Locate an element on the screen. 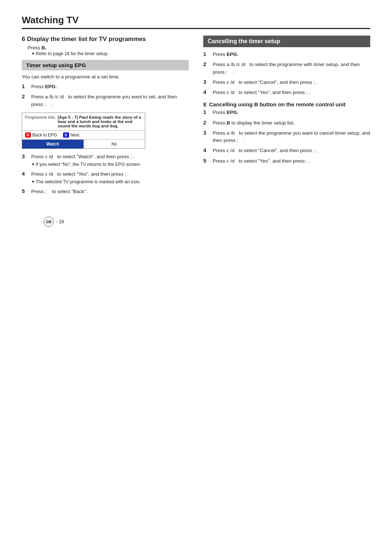 The image size is (392, 556). step-text-5: Press ; to select "Back". is located at coordinates (59, 192).